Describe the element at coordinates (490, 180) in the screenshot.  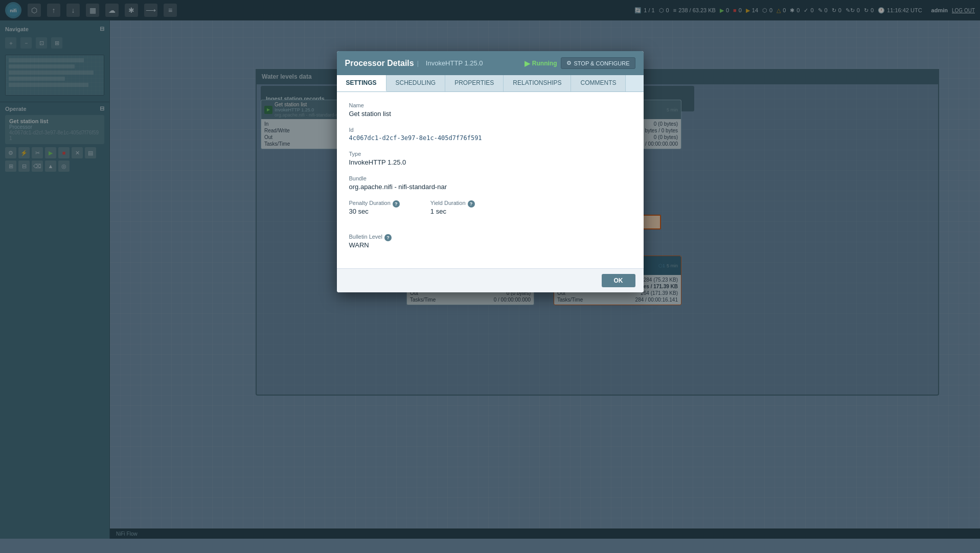
I see `modal-body: Name Get station list Id 4c067dc1-d2cf-3…` at that location.